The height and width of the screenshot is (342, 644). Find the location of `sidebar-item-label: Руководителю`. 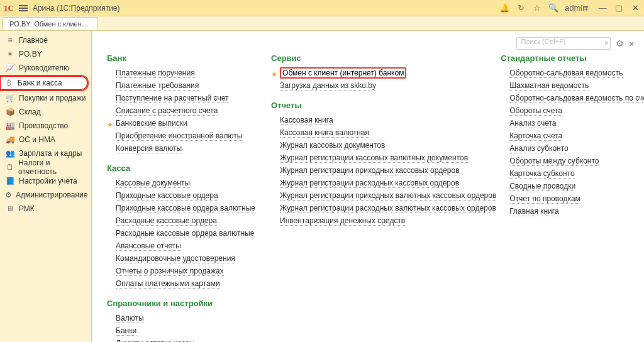

sidebar-item-label: Руководителю is located at coordinates (44, 68).